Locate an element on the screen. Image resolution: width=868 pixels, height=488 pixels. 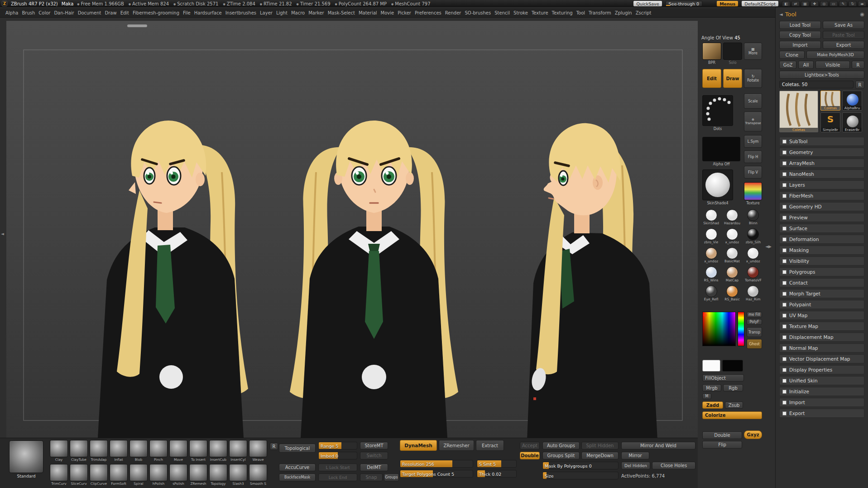
load-tool-button: Load Tool is located at coordinates (800, 25).